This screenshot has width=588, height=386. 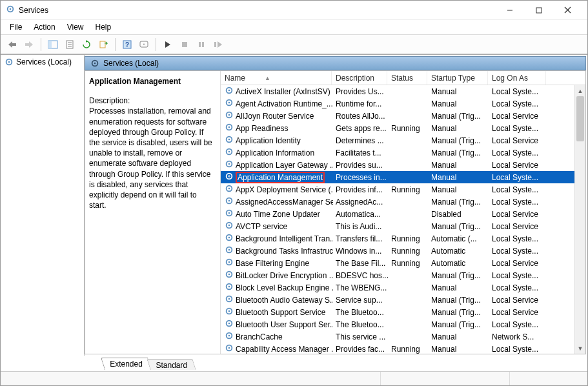 I want to click on col-header-name: Name▲, so click(x=276, y=77).